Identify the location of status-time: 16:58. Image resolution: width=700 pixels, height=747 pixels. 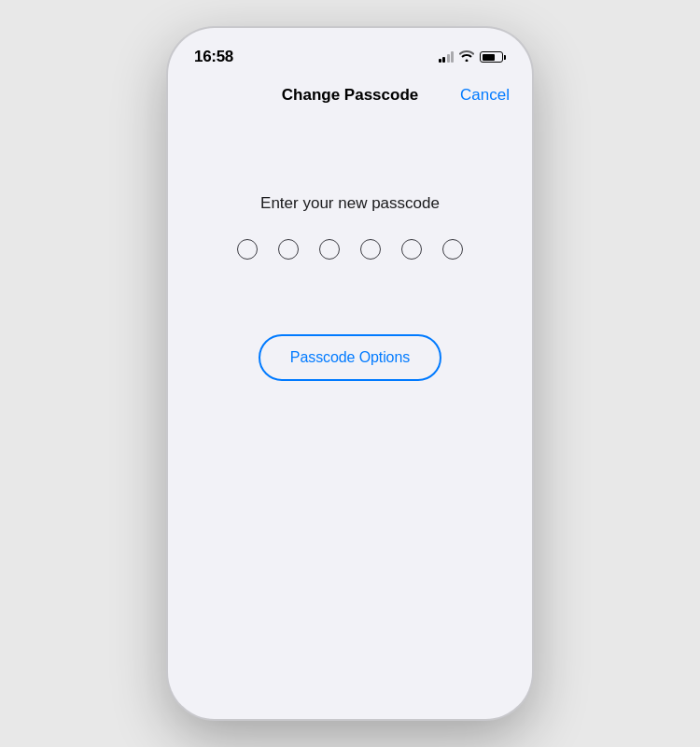
(214, 57).